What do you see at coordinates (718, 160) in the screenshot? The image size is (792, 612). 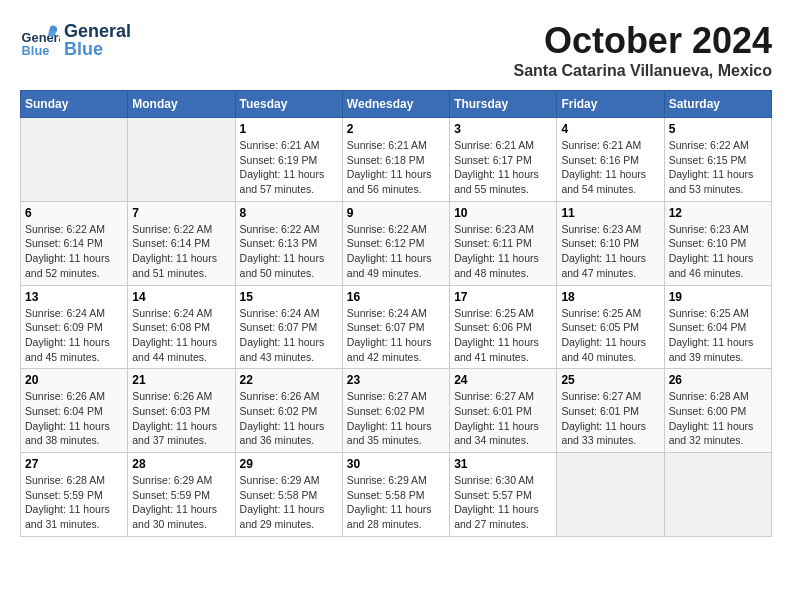 I see `calendar-cell: 5Sunrise: 6:22 AMSunset: 6:15 PMDaylight…` at bounding box center [718, 160].